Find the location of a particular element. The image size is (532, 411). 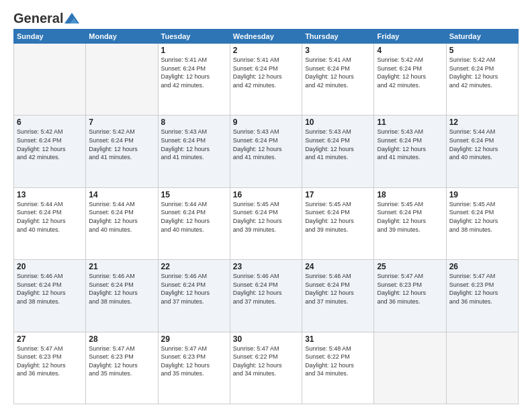

day-number: 16 is located at coordinates (266, 195).